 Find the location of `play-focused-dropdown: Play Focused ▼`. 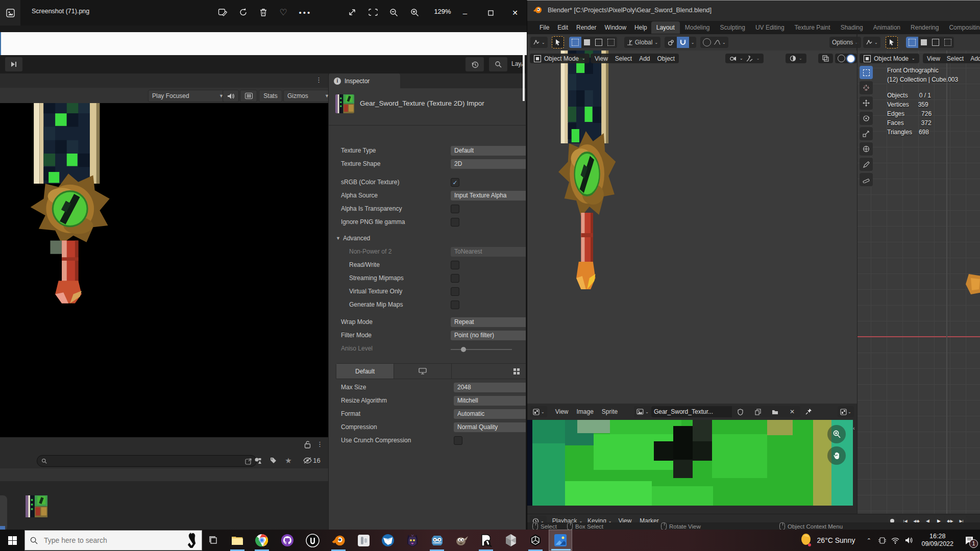

play-focused-dropdown: Play Focused ▼ is located at coordinates (188, 96).